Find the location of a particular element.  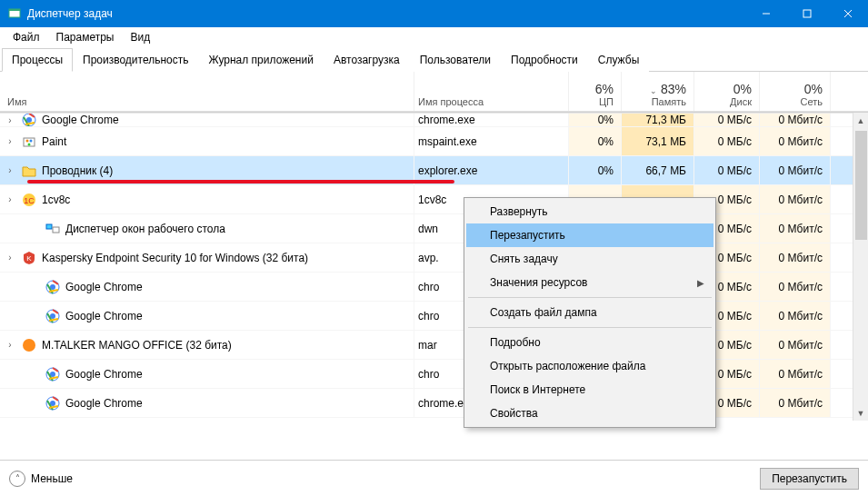

menu-view: Вид is located at coordinates (140, 37).